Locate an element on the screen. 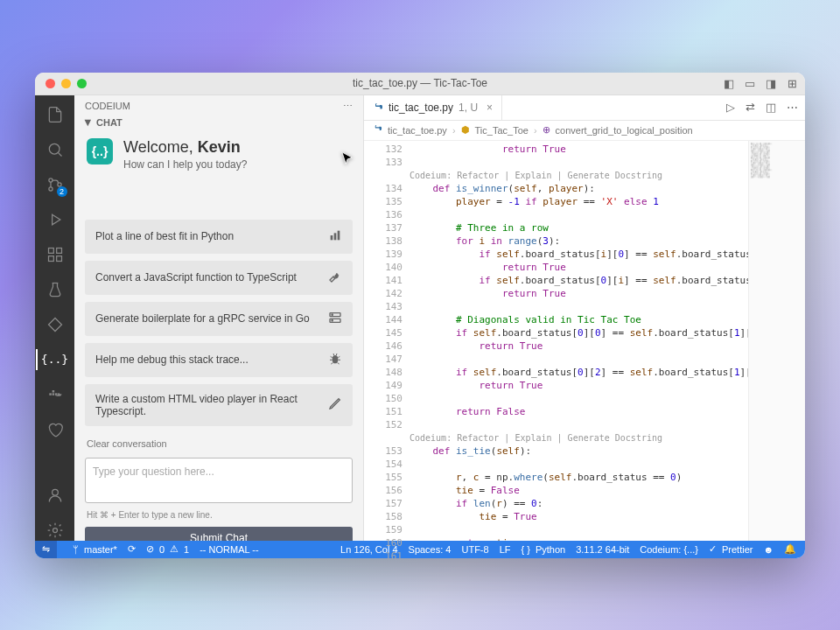 The height and width of the screenshot is (630, 840). split-editor-icon: ◫ is located at coordinates (771, 107).